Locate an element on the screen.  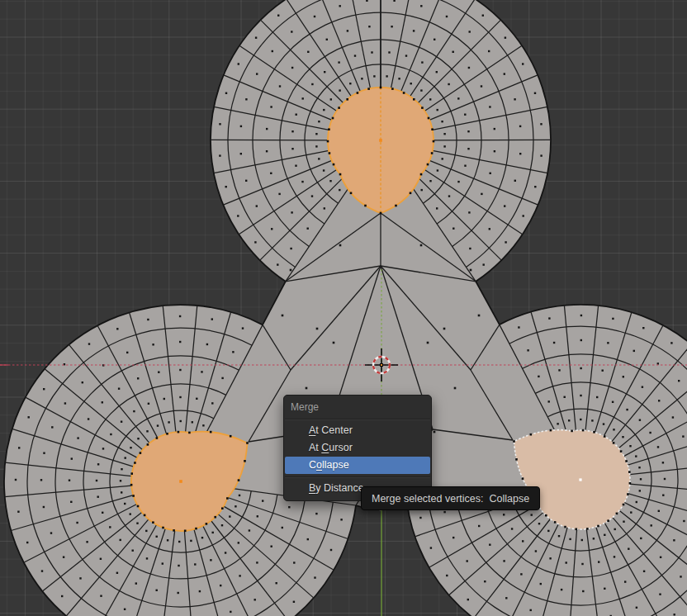
merge-menu: Merge At CenterAt CursorCollapseBy Dista… is located at coordinates (358, 448).